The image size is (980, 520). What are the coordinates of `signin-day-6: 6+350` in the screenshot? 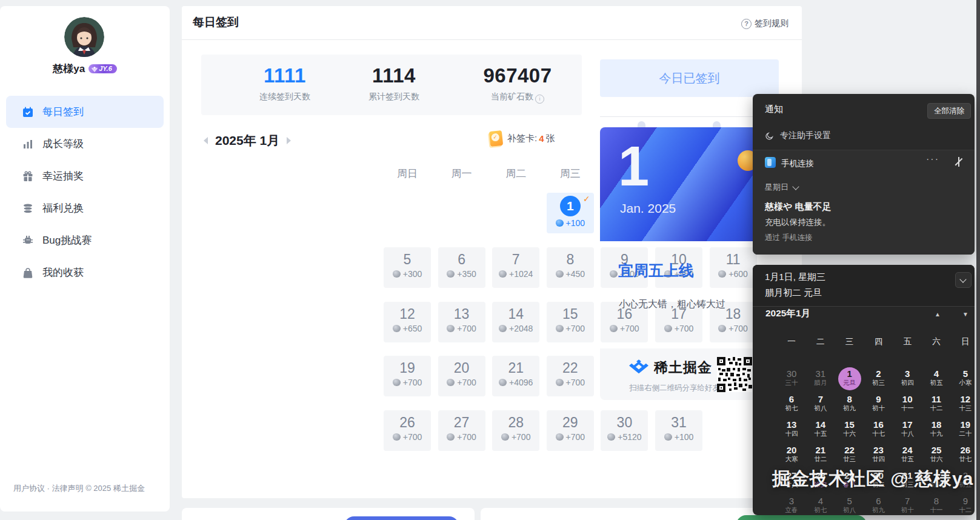 It's located at (462, 268).